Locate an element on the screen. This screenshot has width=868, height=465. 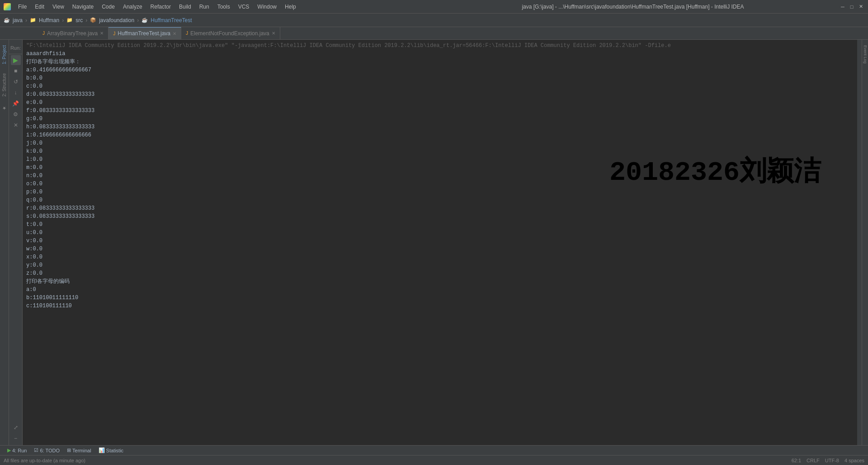
run-label: Run: is located at coordinates (15, 48).